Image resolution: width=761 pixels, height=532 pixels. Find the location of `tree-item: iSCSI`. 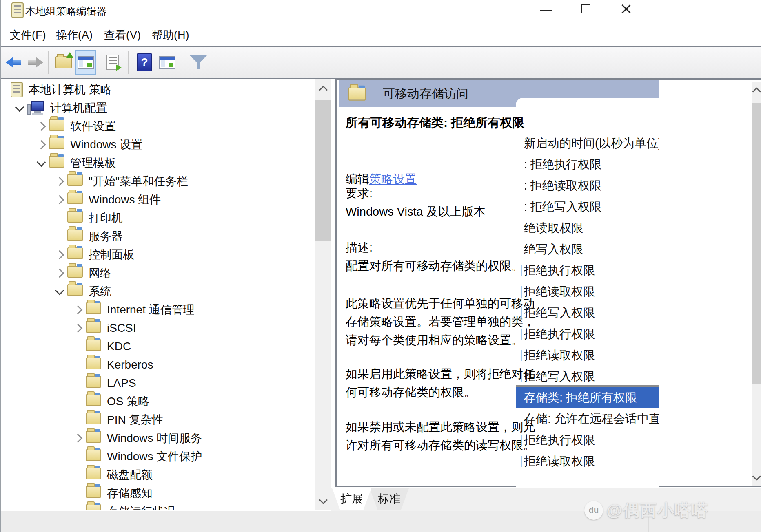

tree-item: iSCSI is located at coordinates (158, 328).